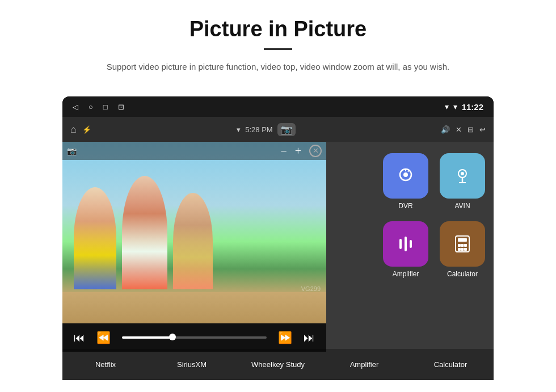  I want to click on back-nav-icon: ◁, so click(75, 107).